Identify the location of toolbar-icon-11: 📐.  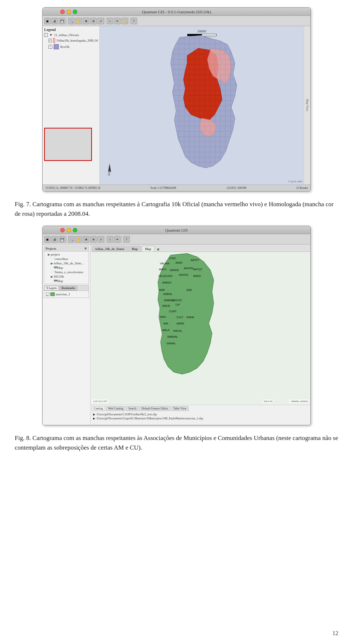
(125, 21).